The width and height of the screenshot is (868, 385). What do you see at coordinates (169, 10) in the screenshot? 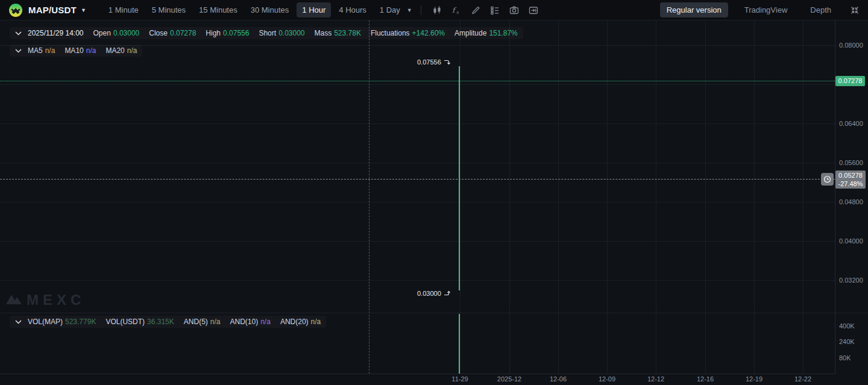
I see `timeframe-5-minutes: 5 Minutes` at bounding box center [169, 10].